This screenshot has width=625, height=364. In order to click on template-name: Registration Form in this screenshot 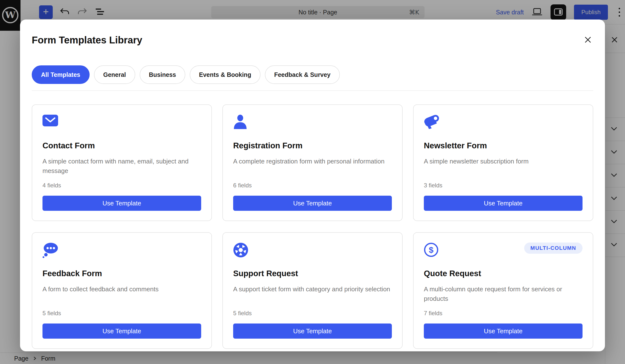, I will do `click(312, 146)`.